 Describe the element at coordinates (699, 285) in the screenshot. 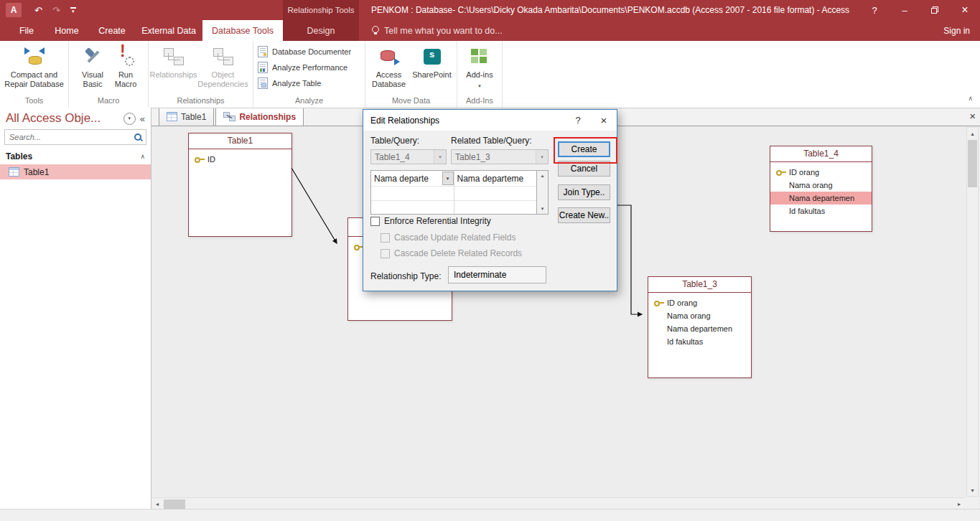

I see `diagram-table-title: Table1_3` at that location.